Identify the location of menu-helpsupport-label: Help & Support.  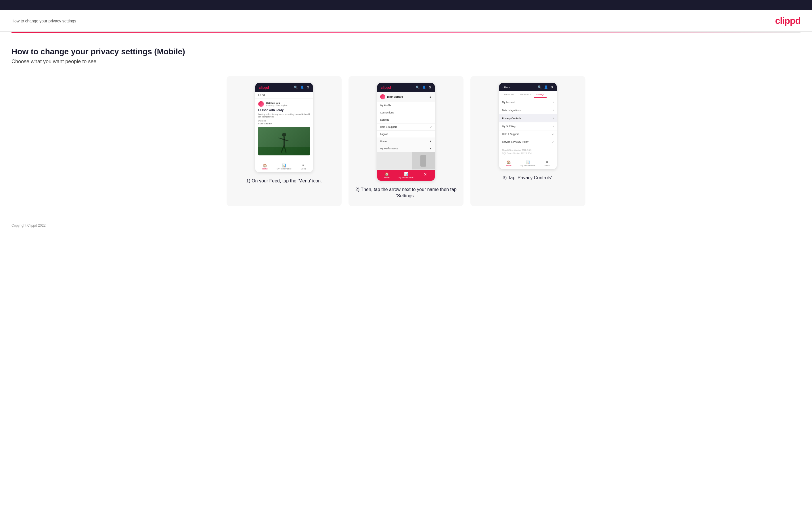
(389, 127).